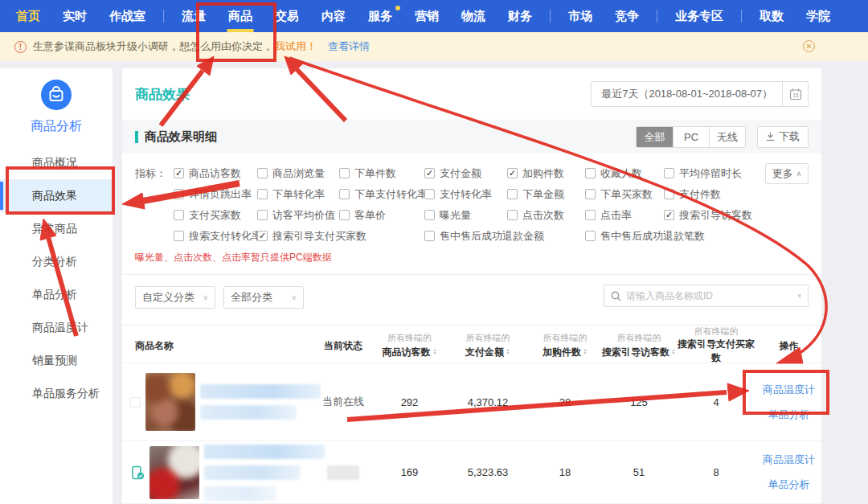  Describe the element at coordinates (56, 328) in the screenshot. I see `sidebar-item-goods-thermometer: 商品温度计` at that location.